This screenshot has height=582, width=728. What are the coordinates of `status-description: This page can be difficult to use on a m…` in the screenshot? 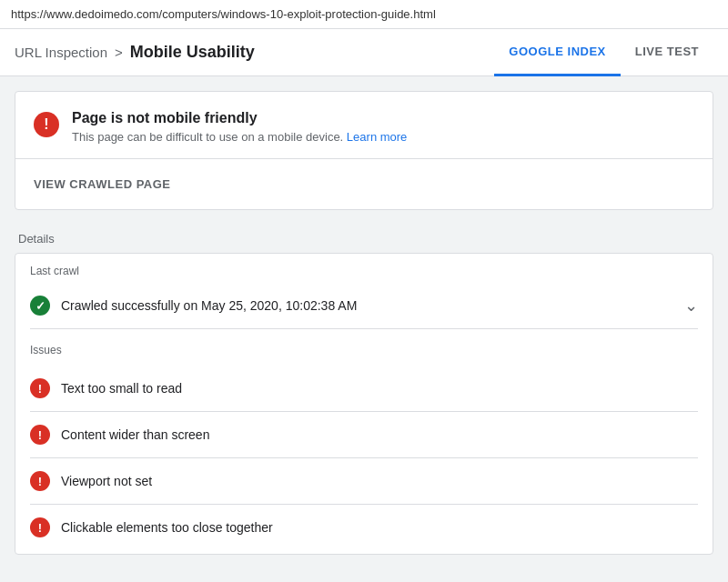 It's located at (239, 136).